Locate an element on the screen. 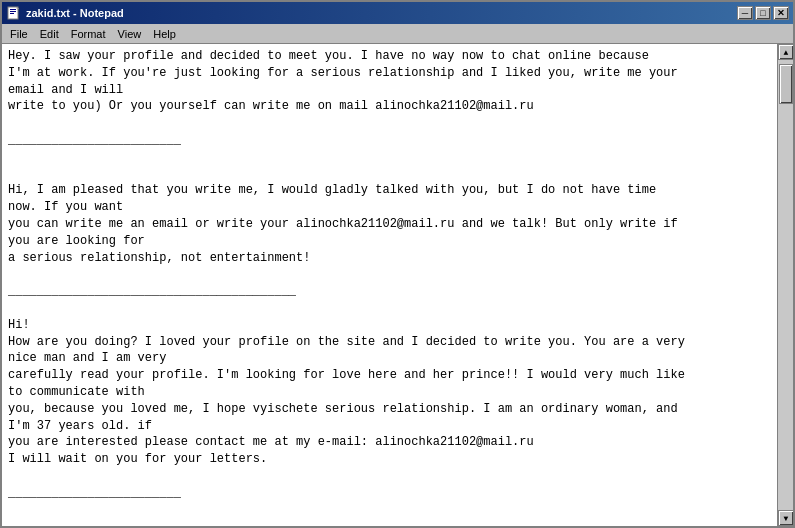  menu-edit: Edit is located at coordinates (50, 34).